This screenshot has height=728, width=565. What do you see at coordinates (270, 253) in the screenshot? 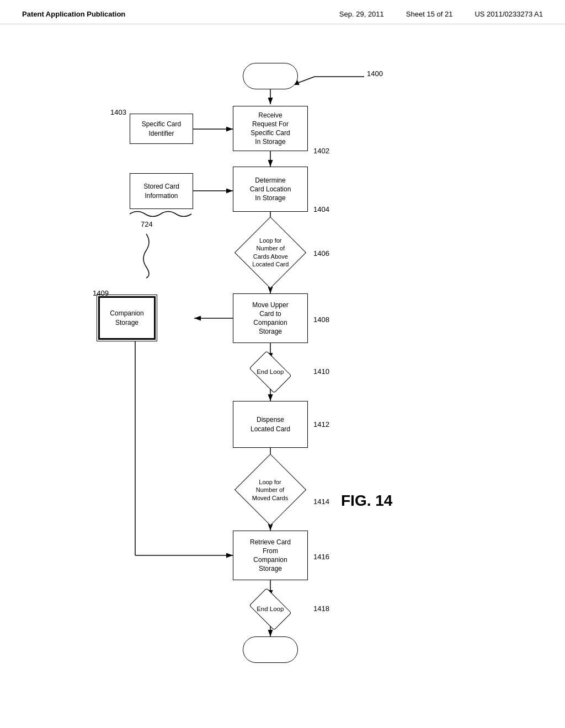
I see `loop-above-diamond: Loop forNumber ofCards AboveLocated Card` at bounding box center [270, 253].